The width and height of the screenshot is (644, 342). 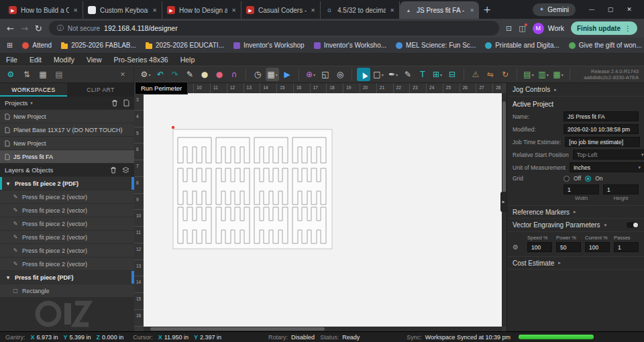 I want to click on browser-tab: ▶ How to Build a Custom ✕, so click(x=44, y=10).